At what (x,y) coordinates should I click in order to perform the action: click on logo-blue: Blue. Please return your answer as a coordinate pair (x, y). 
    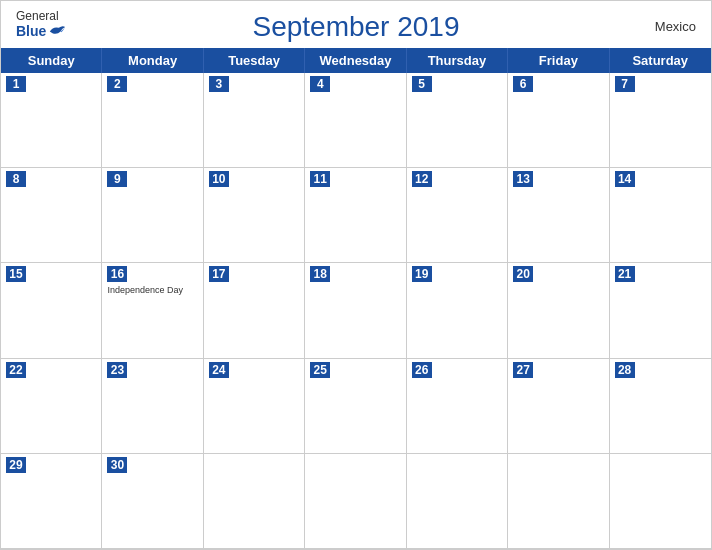
    Looking at the image, I should click on (41, 31).